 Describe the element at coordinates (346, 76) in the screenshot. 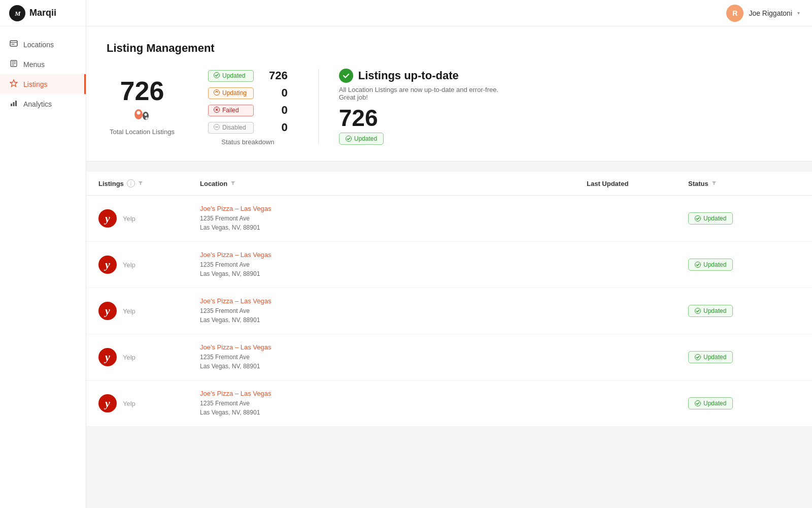

I see `green-check-icon` at that location.